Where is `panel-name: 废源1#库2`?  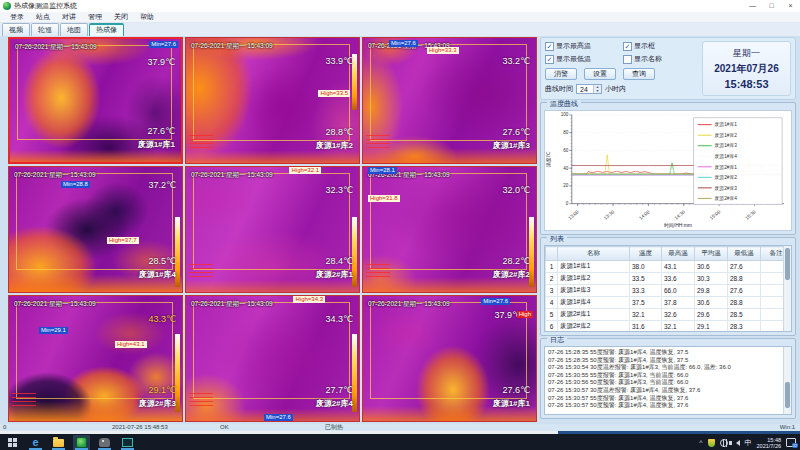 panel-name: 废源1#库2 is located at coordinates (334, 146).